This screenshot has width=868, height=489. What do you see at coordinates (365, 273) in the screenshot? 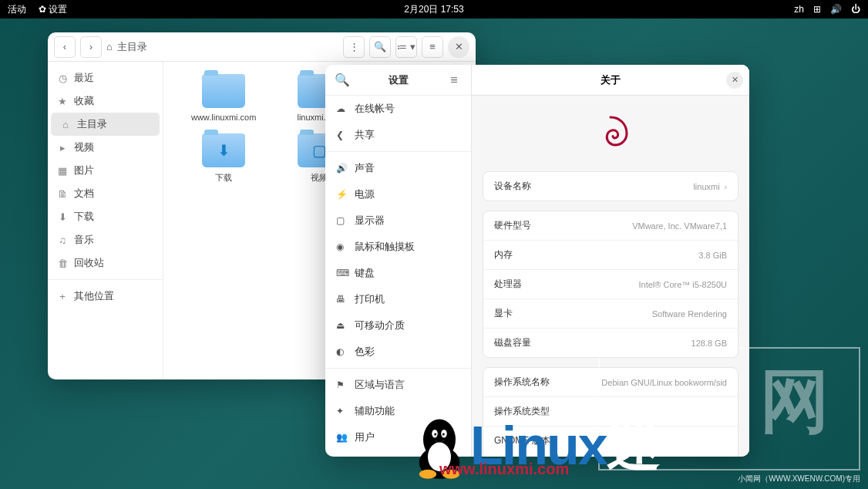
I see `category-label: 键盘` at bounding box center [365, 273].